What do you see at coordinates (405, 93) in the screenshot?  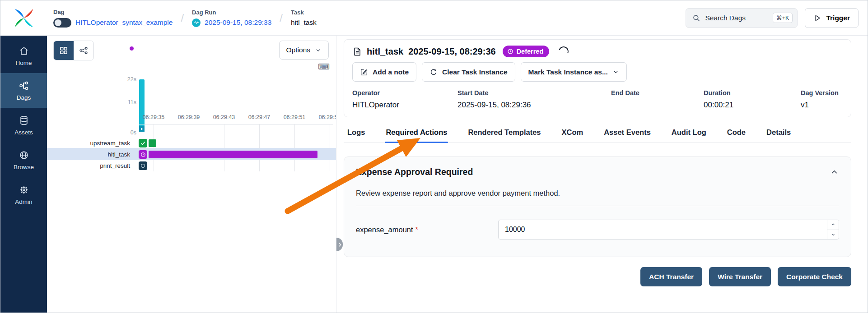 I see `meta-label: Operator` at bounding box center [405, 93].